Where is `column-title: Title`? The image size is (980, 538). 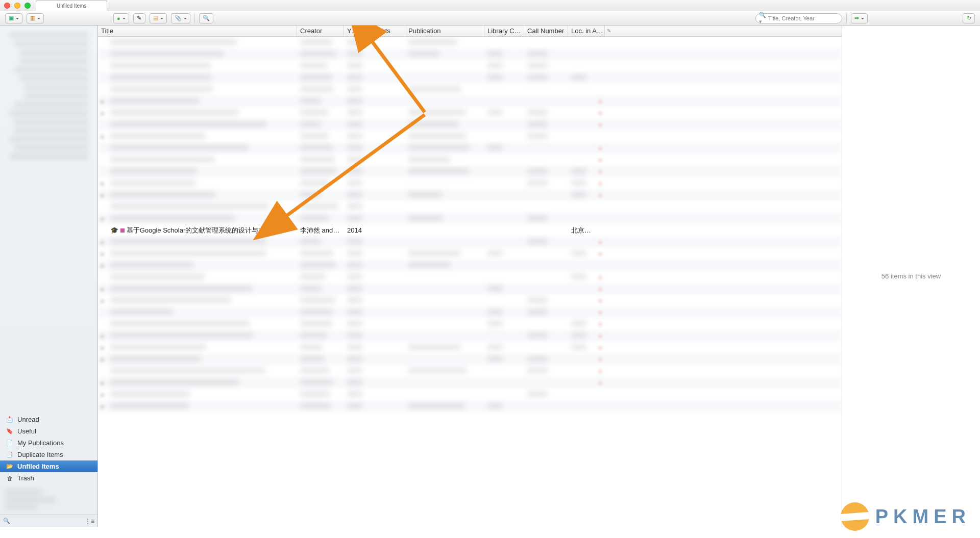
column-title: Title is located at coordinates (198, 31).